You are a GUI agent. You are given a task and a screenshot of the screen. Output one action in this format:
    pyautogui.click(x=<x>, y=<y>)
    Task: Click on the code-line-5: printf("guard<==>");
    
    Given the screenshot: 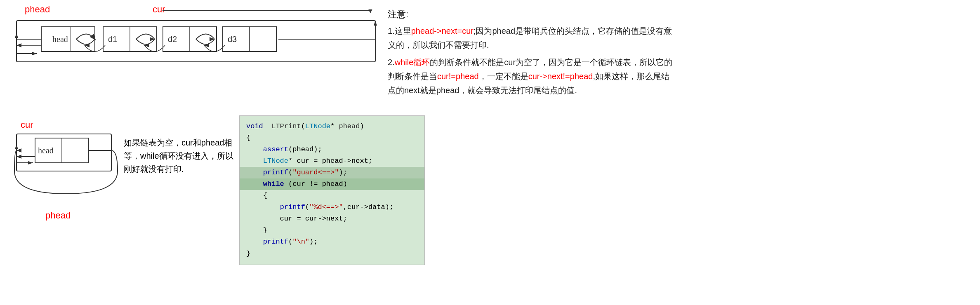 What is the action you would take?
    pyautogui.click(x=332, y=173)
    